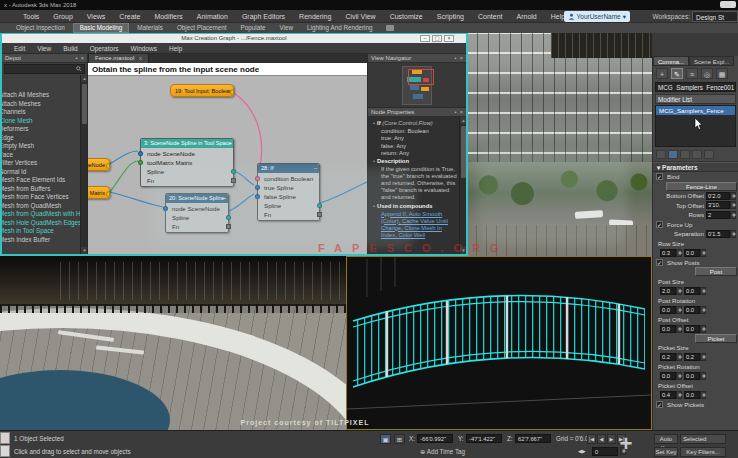 The image size is (738, 458). Describe the element at coordinates (150, 28) in the screenshot. I see `ribbon-tab: Materials` at that location.